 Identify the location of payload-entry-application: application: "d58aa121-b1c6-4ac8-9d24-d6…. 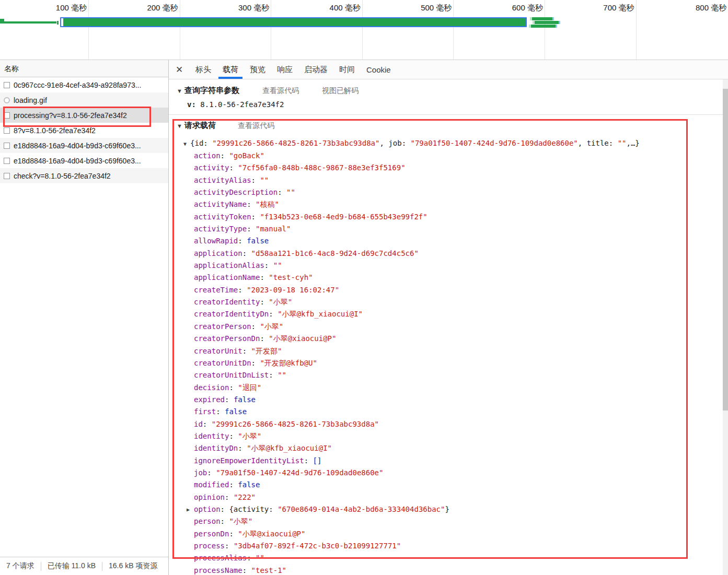
(446, 254).